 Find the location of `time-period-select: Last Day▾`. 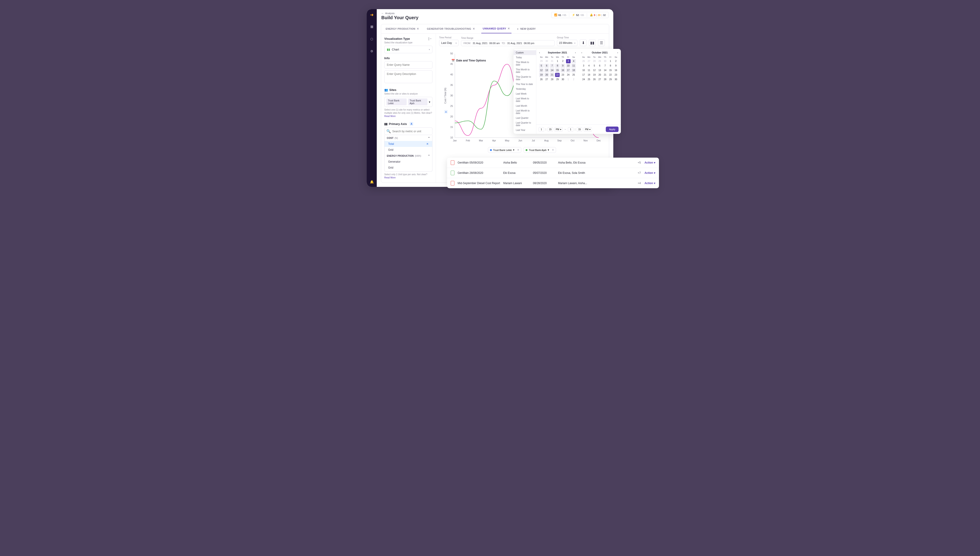

time-period-select: Last Day▾ is located at coordinates (449, 43).